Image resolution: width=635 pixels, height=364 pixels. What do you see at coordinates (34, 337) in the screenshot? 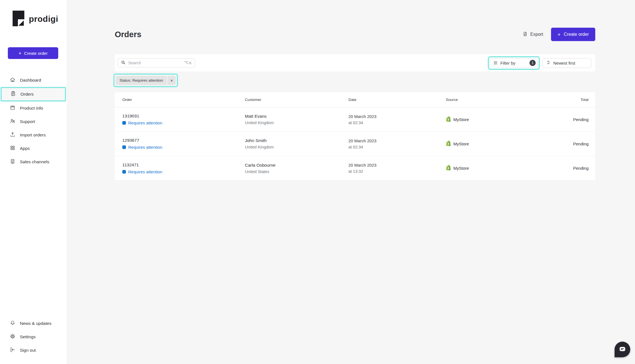
I see `sidebar-footer: News & updates Settings Sign out` at bounding box center [34, 337].